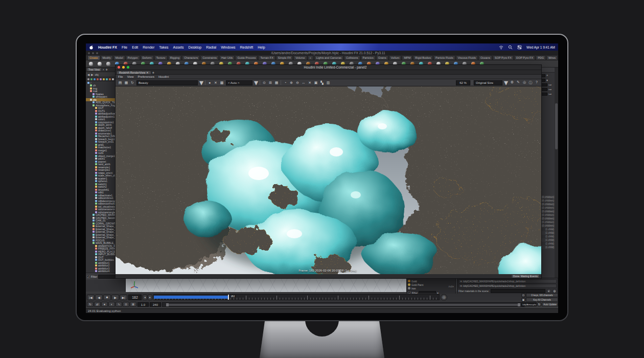 Image resolution: width=644 pixels, height=358 pixels. I want to click on scene-filter-input, so click(518, 291).